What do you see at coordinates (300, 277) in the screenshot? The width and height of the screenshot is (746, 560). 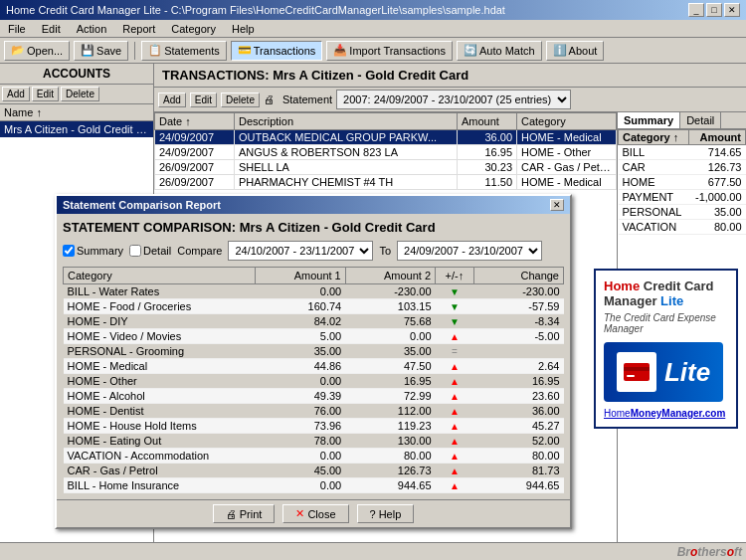 I see `dcol-amount1: Amount 1` at bounding box center [300, 277].